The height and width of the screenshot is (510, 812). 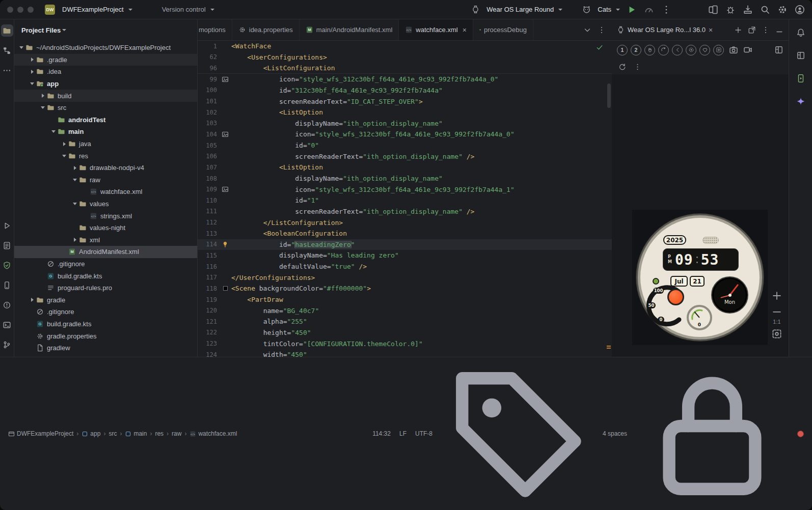 I want to click on open-in-window-icon, so click(x=752, y=30).